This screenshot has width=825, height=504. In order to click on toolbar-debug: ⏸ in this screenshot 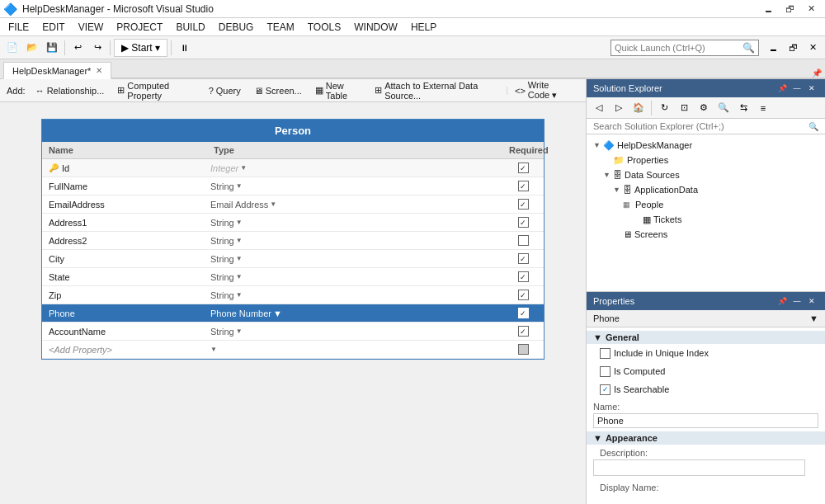, I will do `click(184, 48)`.